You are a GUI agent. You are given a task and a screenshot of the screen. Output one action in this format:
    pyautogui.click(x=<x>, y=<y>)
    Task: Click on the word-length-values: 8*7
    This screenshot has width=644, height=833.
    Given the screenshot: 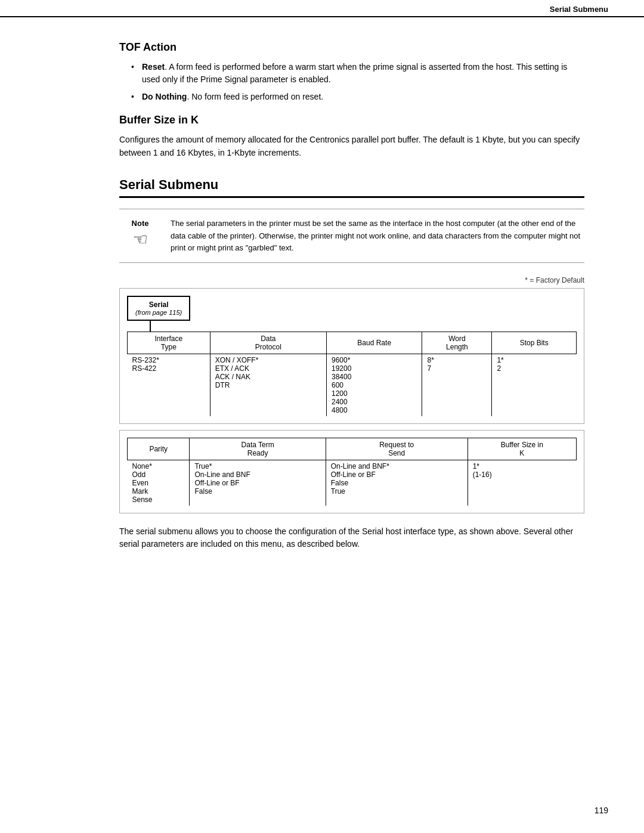 What is the action you would take?
    pyautogui.click(x=457, y=385)
    